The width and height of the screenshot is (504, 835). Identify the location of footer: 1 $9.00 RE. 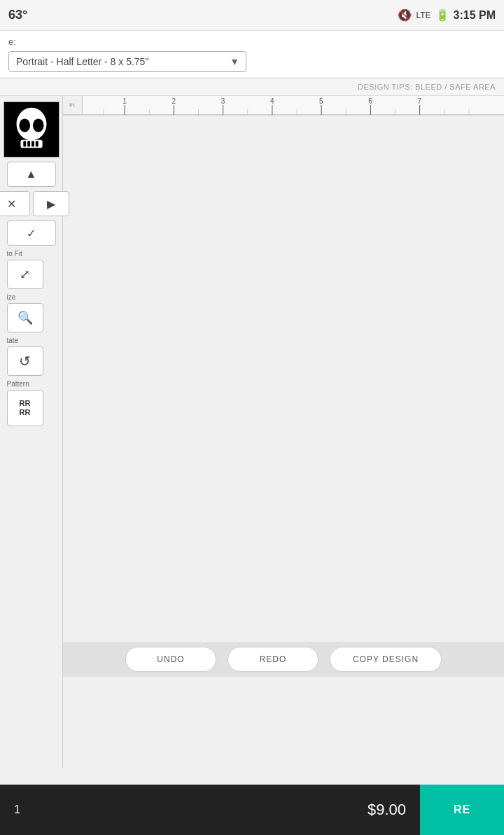
(252, 810).